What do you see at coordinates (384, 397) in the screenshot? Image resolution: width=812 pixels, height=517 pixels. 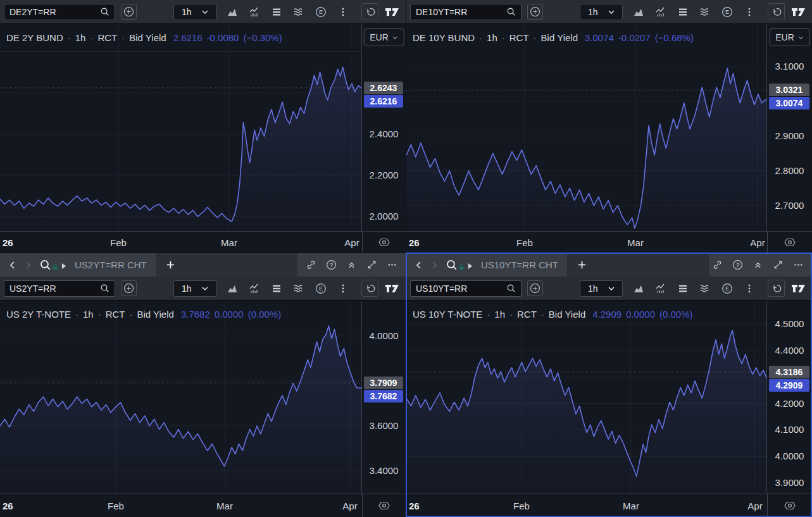 I see `price-scale: 4.00003.60003.40003.79093.7682` at bounding box center [384, 397].